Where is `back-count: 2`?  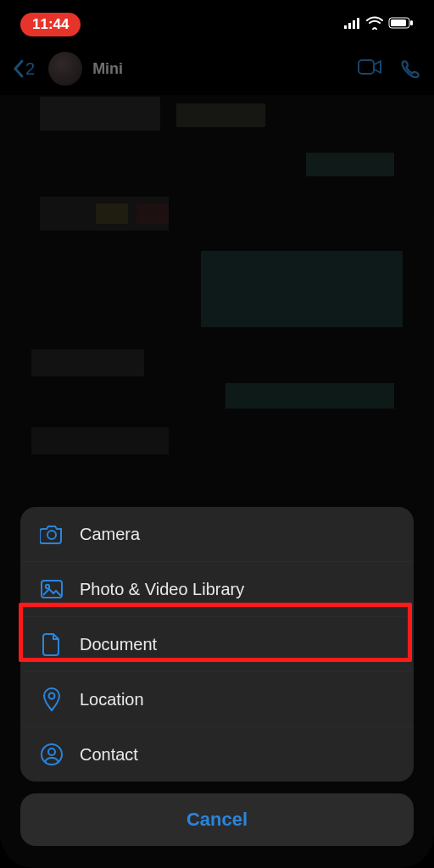
back-count: 2 is located at coordinates (31, 70).